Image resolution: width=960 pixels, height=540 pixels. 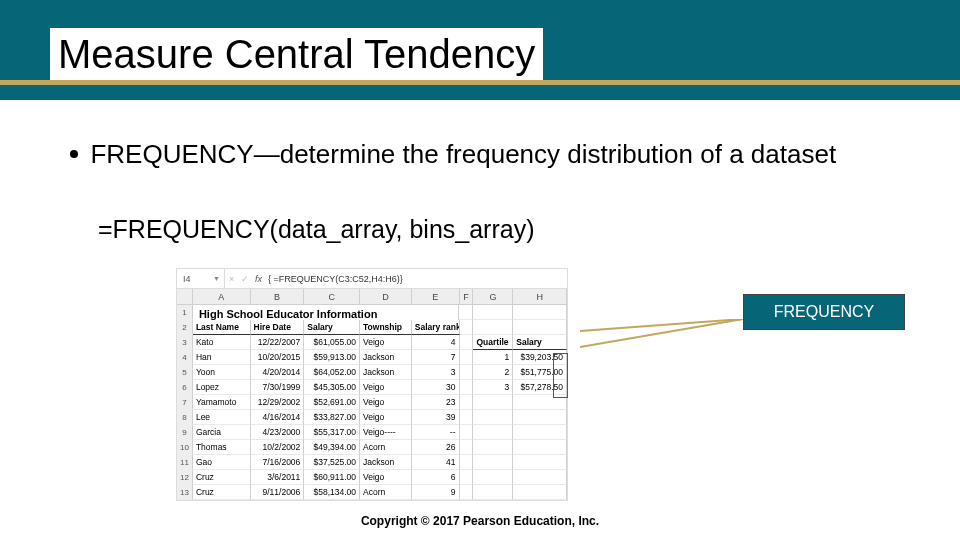 I want to click on name-box: I4 ▼, so click(x=201, y=278).